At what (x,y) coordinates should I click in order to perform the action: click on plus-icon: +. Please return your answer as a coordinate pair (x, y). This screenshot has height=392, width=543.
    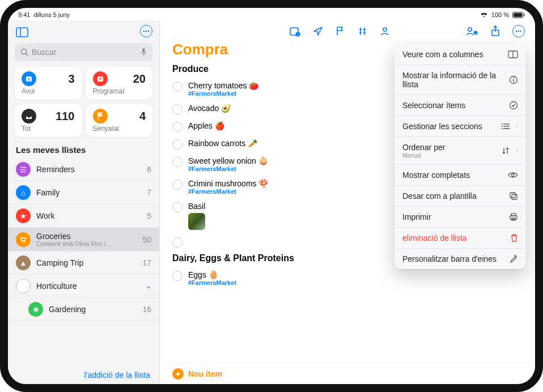
    Looking at the image, I should click on (178, 374).